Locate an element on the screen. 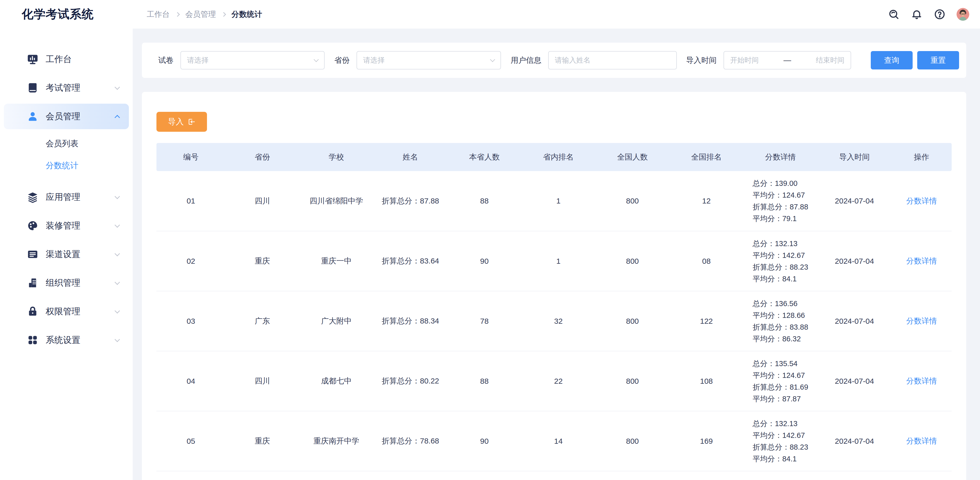 Image resolution: width=980 pixels, height=480 pixels. user-input-placeholder: 请输入姓名 is located at coordinates (573, 60).